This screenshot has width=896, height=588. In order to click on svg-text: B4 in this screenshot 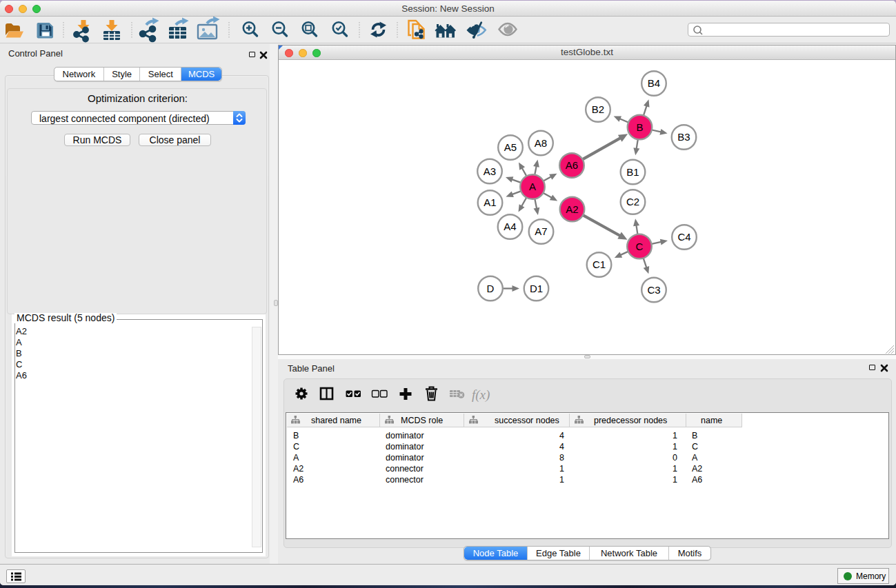, I will do `click(654, 83)`.